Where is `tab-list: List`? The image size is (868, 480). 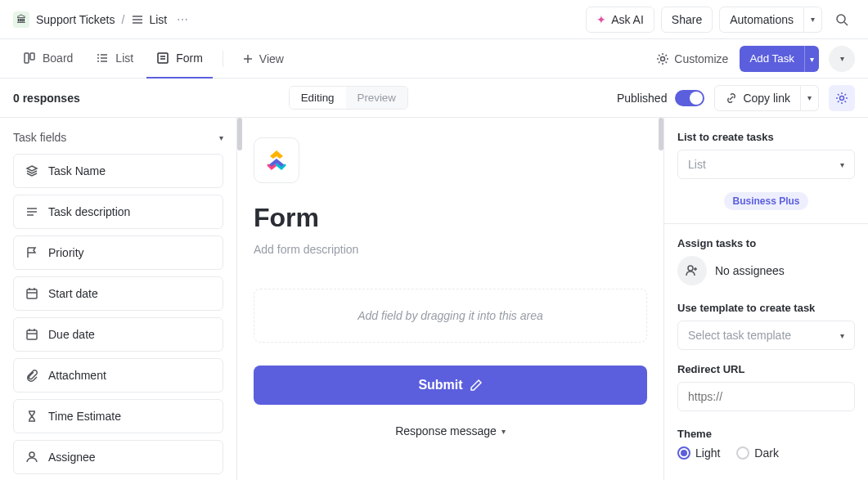 tab-list: List is located at coordinates (115, 59).